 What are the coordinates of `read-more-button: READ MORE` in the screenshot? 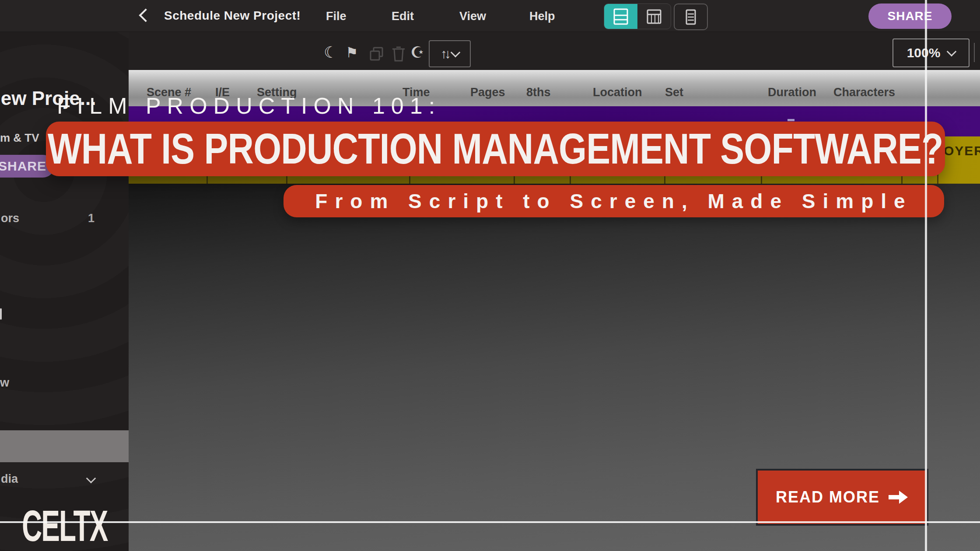 It's located at (842, 497).